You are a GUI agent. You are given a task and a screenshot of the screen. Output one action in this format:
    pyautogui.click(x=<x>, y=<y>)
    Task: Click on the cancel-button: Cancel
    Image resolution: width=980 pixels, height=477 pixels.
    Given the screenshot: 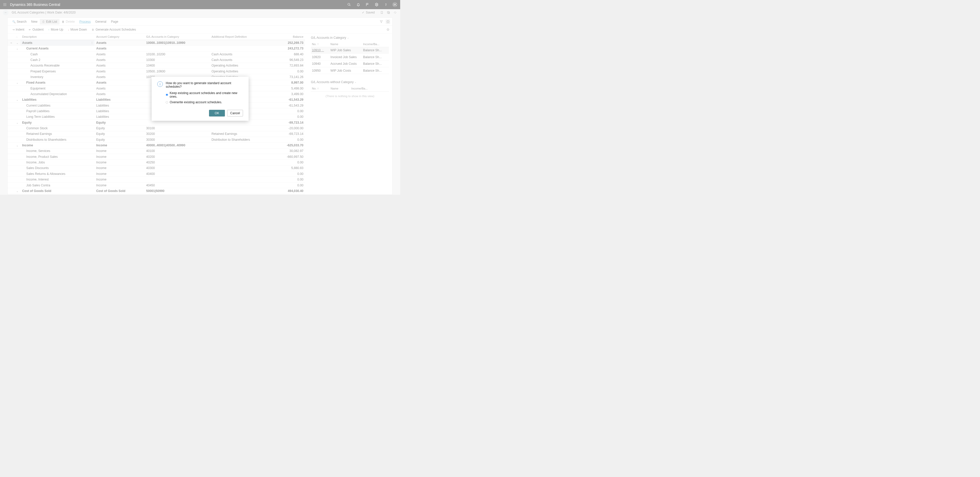 What is the action you would take?
    pyautogui.click(x=235, y=113)
    